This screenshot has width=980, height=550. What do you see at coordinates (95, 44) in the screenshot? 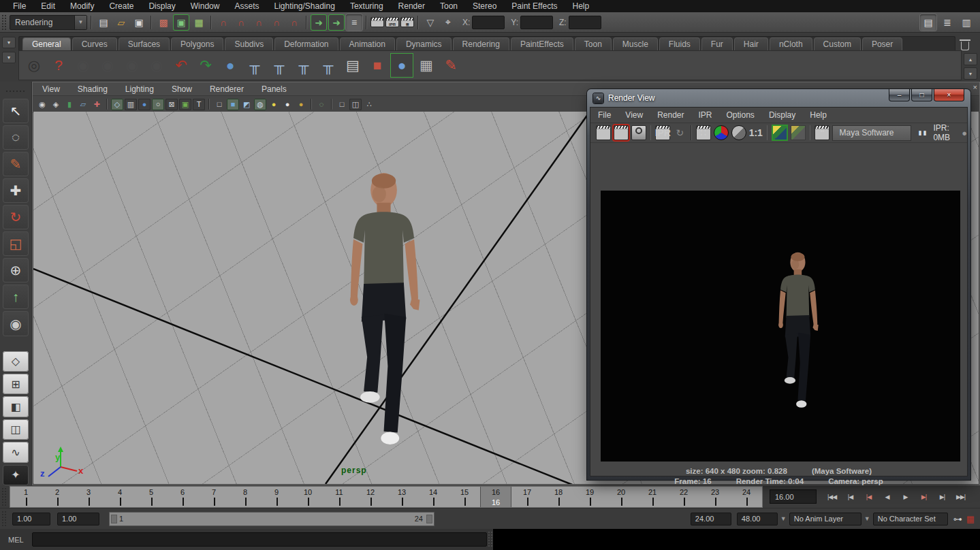
I see `tab-curves: Curves` at bounding box center [95, 44].